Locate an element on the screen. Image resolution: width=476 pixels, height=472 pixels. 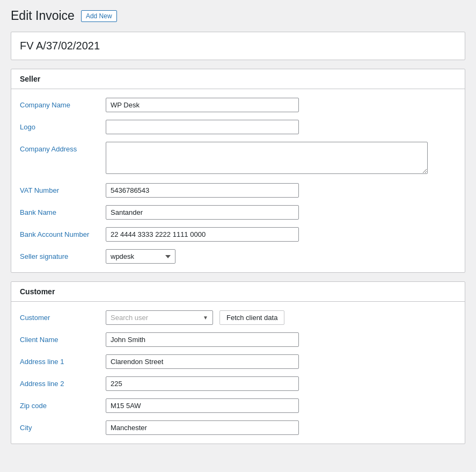
vat-number-label: VAT Number is located at coordinates (63, 189).